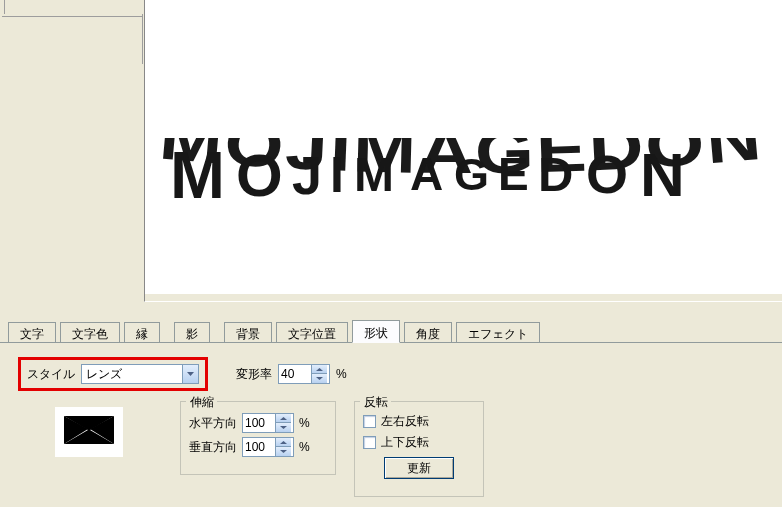  Describe the element at coordinates (259, 447) in the screenshot. I see `vscale-input` at that location.